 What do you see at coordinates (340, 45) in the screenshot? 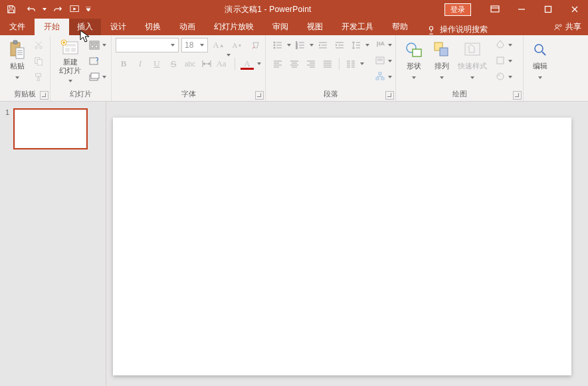
I see `increase-indent-button` at bounding box center [340, 45].